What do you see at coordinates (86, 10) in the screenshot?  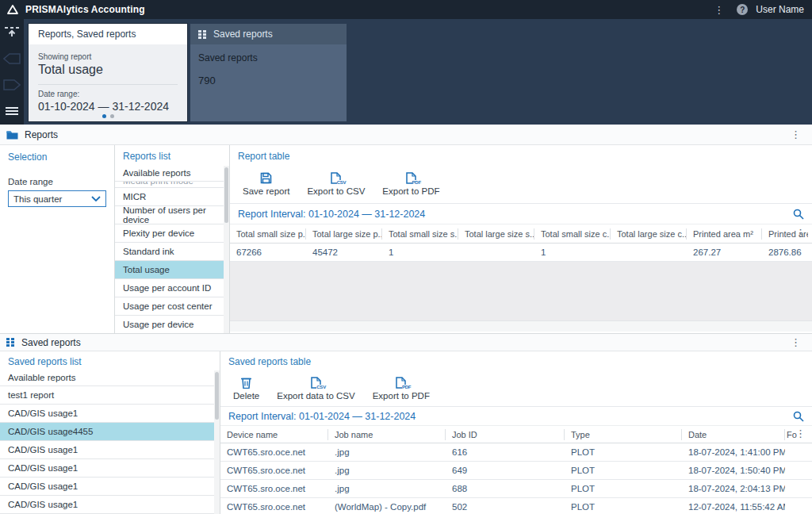 I see `app-title: PRISMAlytics Accounting` at bounding box center [86, 10].